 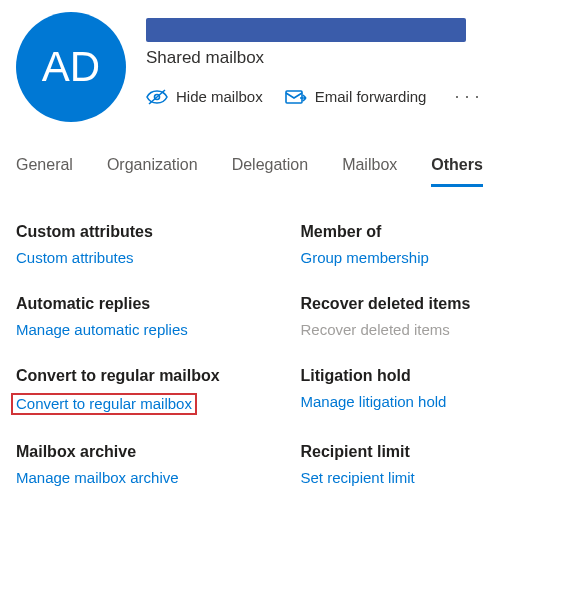 I want to click on section-recipient-limit: Recipient limit Set recipient limit, so click(x=424, y=465).